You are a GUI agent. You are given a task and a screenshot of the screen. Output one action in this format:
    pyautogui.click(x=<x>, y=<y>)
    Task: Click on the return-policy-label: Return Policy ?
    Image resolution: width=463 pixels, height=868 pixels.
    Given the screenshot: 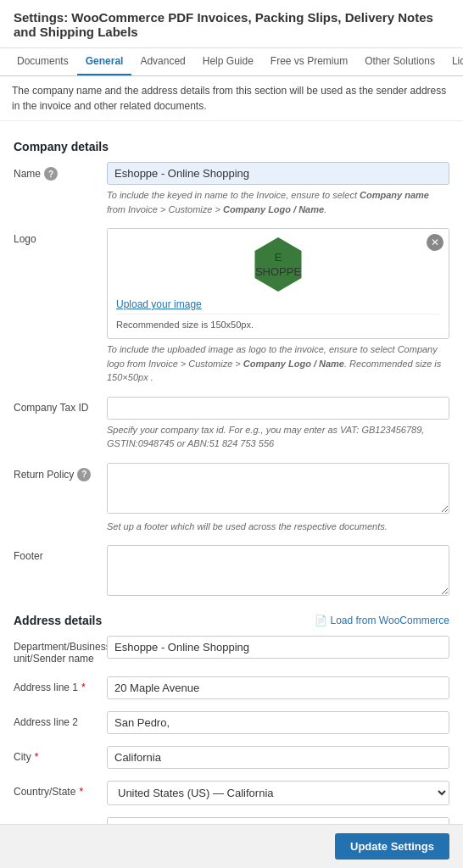 What is the action you would take?
    pyautogui.click(x=60, y=472)
    